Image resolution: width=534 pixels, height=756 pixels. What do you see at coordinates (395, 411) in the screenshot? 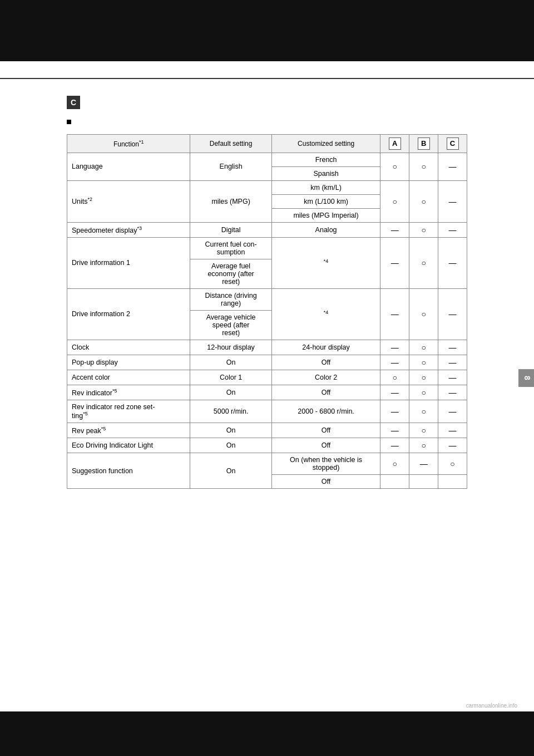
I see `a-rev-indicator-red-zone: —` at bounding box center [395, 411].